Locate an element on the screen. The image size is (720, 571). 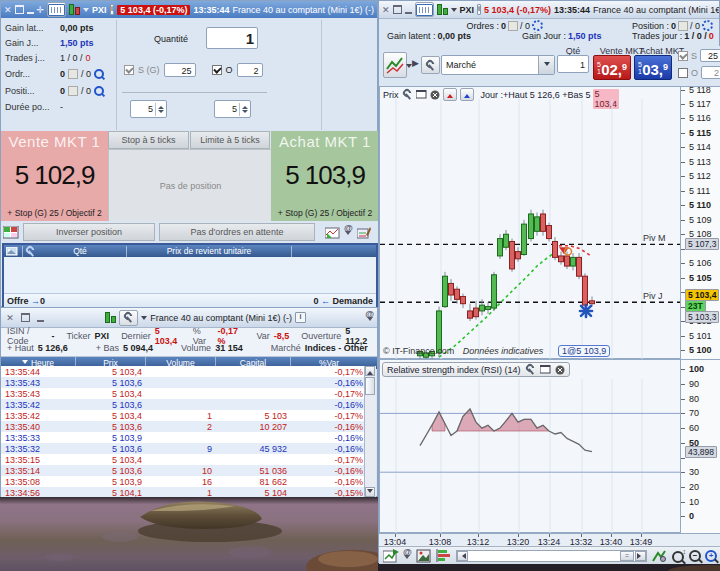
alarm-icon is located at coordinates (370, 318).